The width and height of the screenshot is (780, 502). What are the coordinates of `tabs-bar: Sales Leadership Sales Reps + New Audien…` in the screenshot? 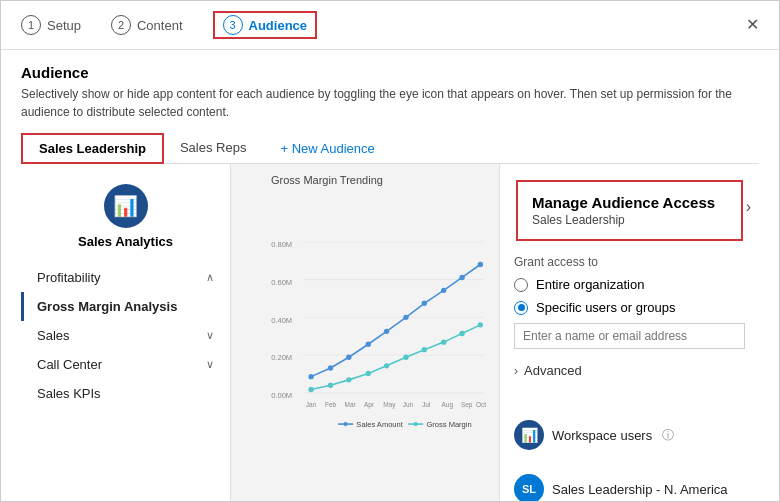 It's located at (390, 148).